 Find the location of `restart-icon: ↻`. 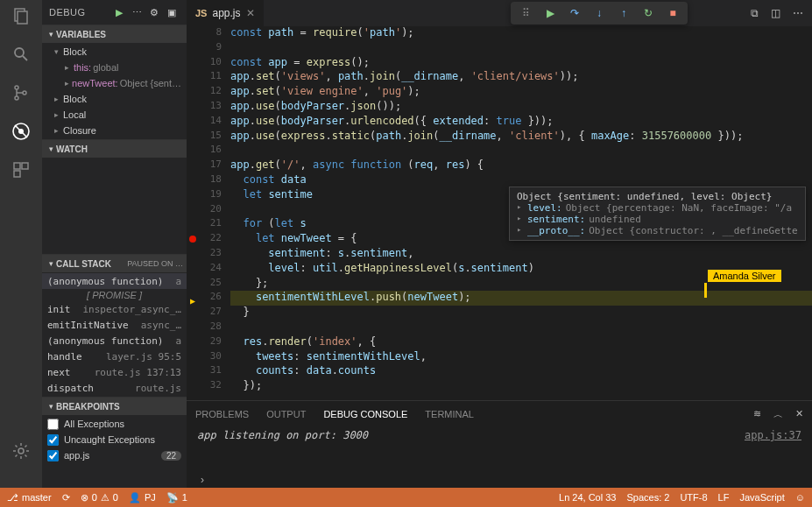

restart-icon: ↻ is located at coordinates (648, 13).